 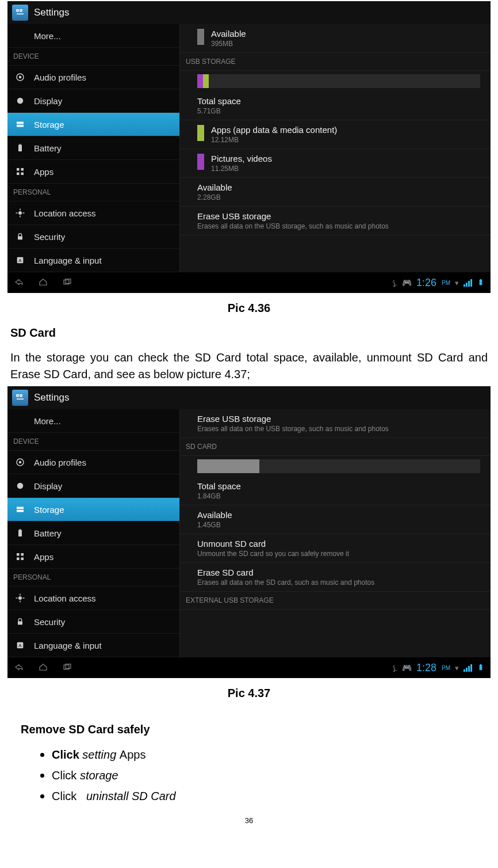 What do you see at coordinates (201, 133) in the screenshot?
I see `color-swatch-green` at bounding box center [201, 133].